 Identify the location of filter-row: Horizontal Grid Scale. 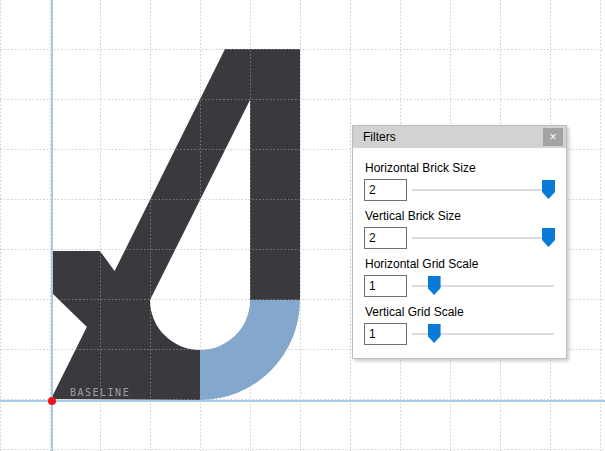
(459, 277).